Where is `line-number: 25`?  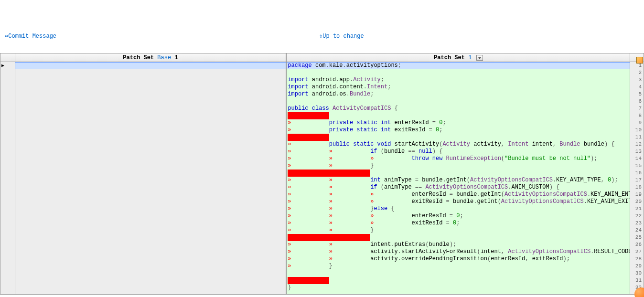
line-number: 25 is located at coordinates (637, 238).